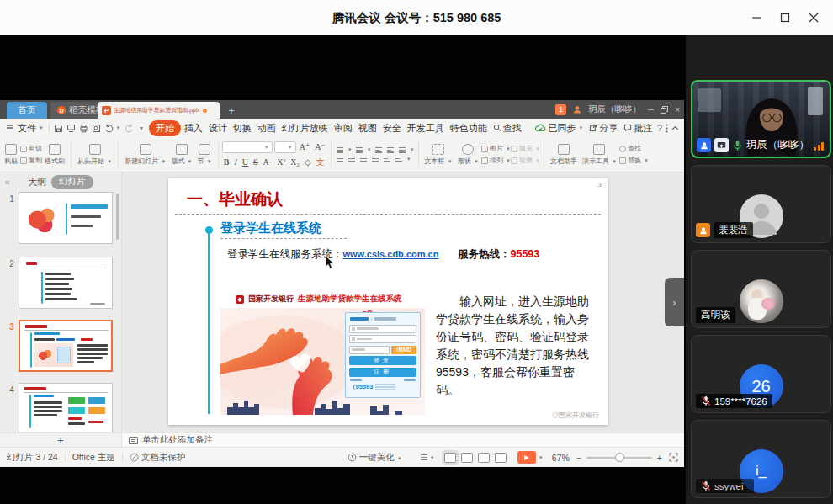 Image resolution: width=833 pixels, height=504 pixels. Describe the element at coordinates (31, 148) in the screenshot. I see `cut-button: 剪切` at that location.